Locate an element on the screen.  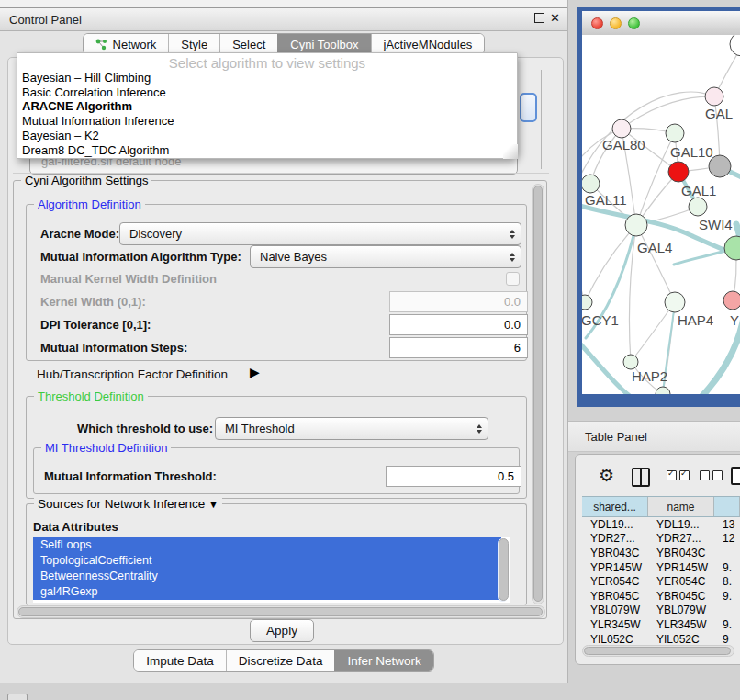
table-cell: YBL079W is located at coordinates (615, 610).